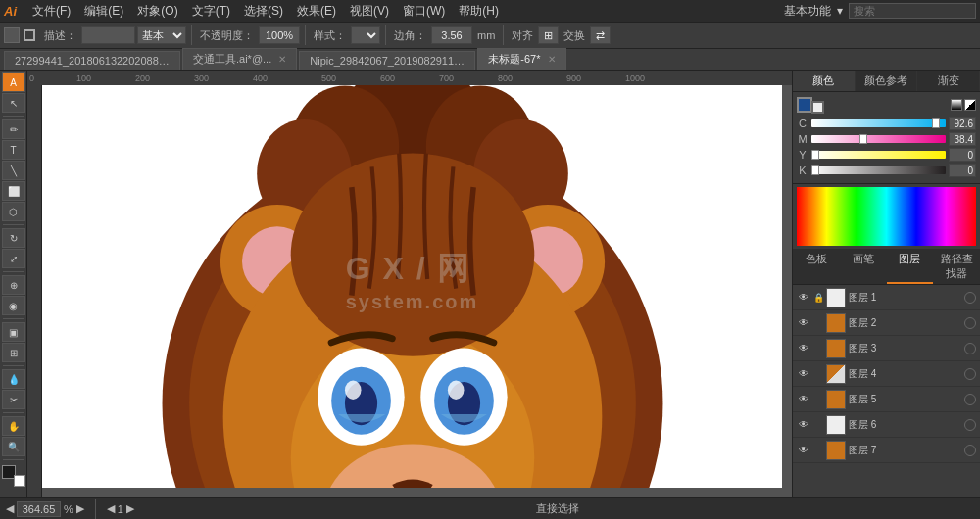 The image size is (980, 519). What do you see at coordinates (815, 155) in the screenshot?
I see `channel-y-thumb` at bounding box center [815, 155].